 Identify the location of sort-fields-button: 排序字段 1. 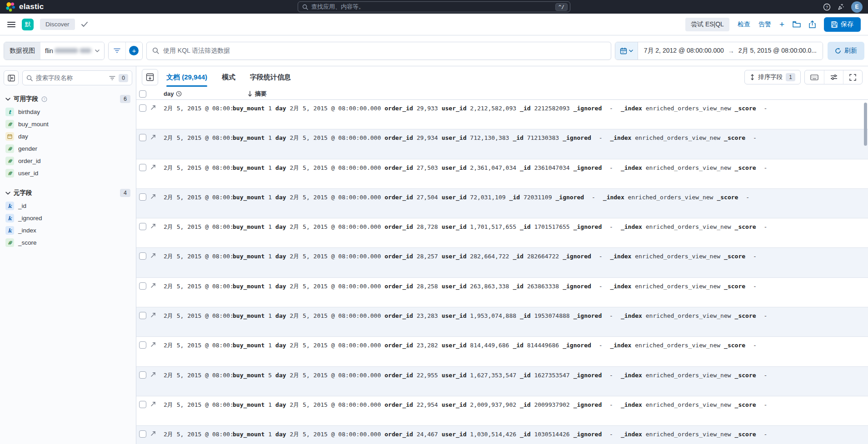
(773, 77).